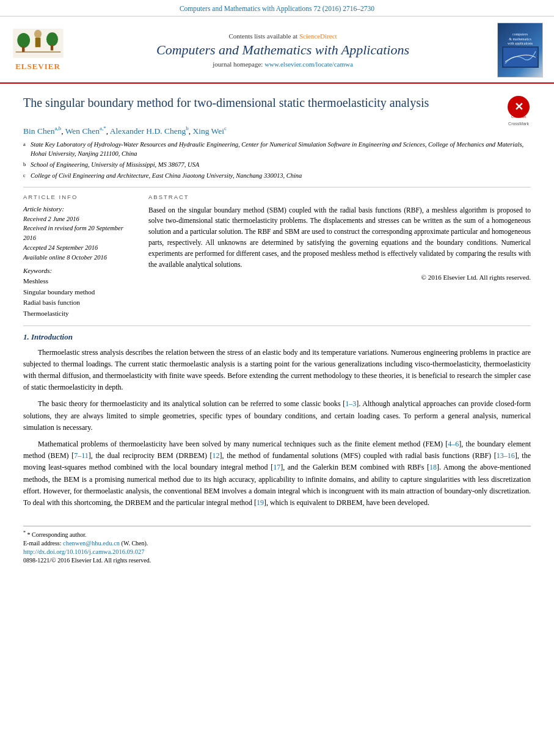 The image size is (554, 756). I want to click on author-sup-1: a,b, so click(57, 128).